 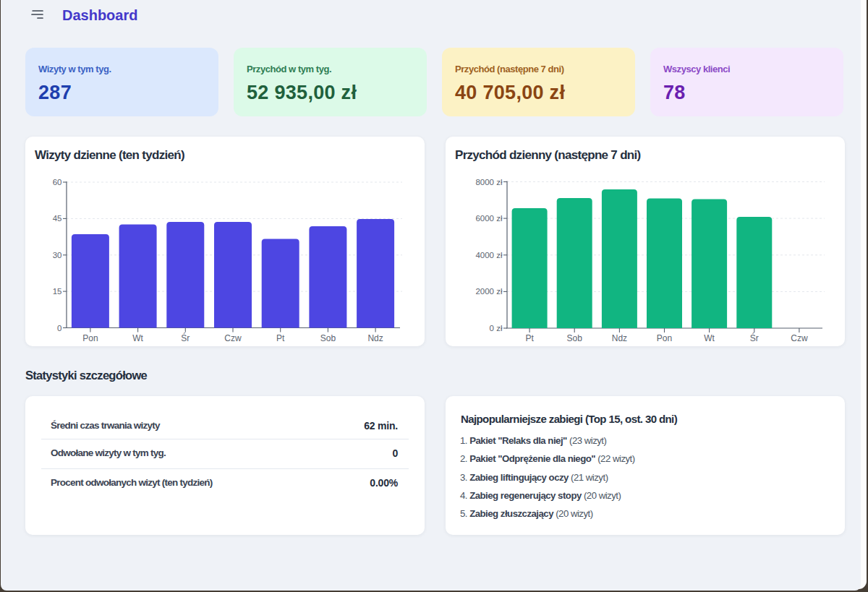 What do you see at coordinates (489, 255) in the screenshot?
I see `svg-text: 4000 zł` at bounding box center [489, 255].